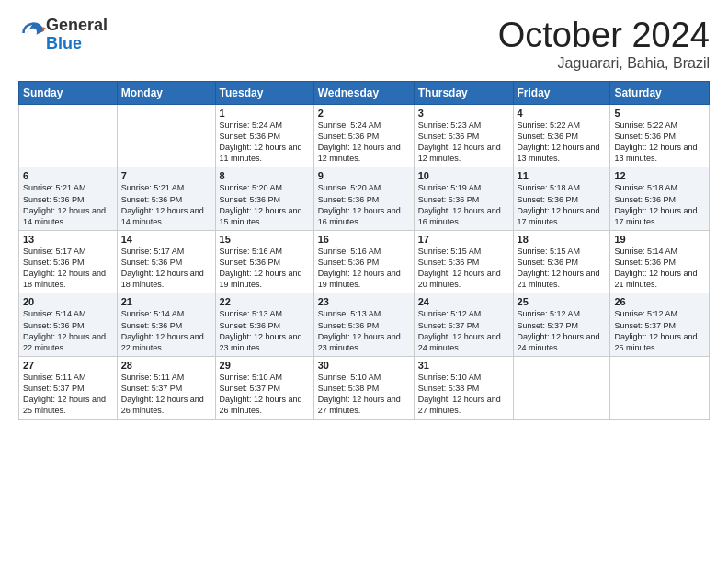  I want to click on cell-info: Sunrise: 5:18 AMSunset: 5:36 PMDaylight:…, so click(660, 204).